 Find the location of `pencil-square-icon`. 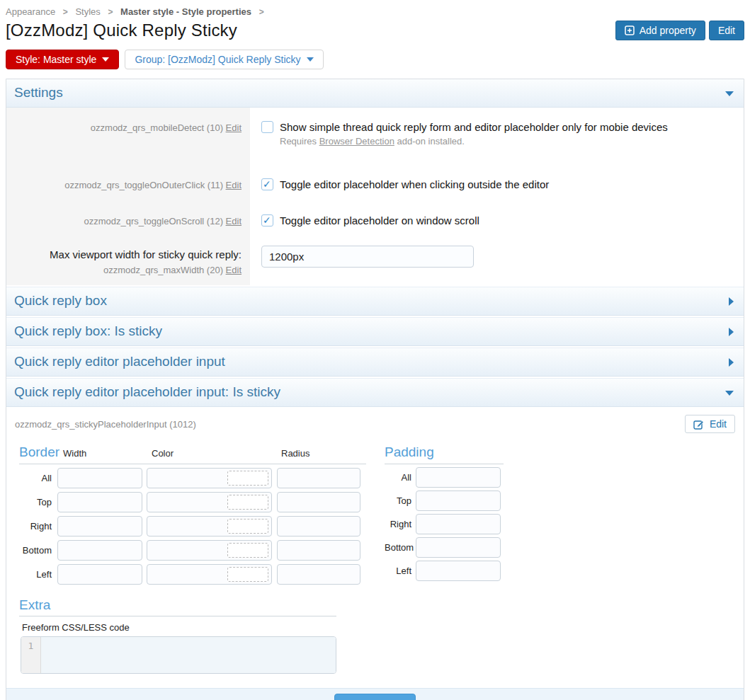

pencil-square-icon is located at coordinates (699, 424).